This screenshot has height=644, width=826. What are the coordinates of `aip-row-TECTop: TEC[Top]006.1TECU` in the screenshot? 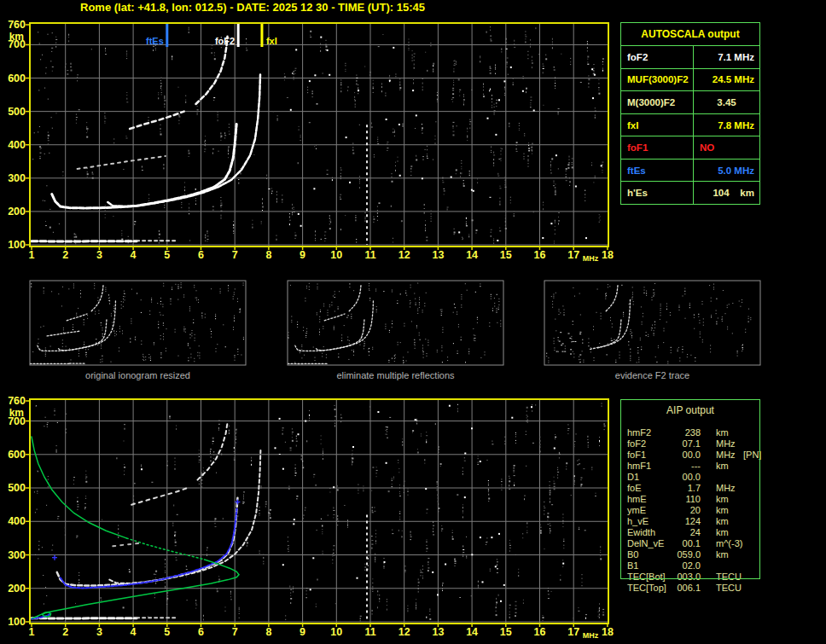 It's located at (698, 589).